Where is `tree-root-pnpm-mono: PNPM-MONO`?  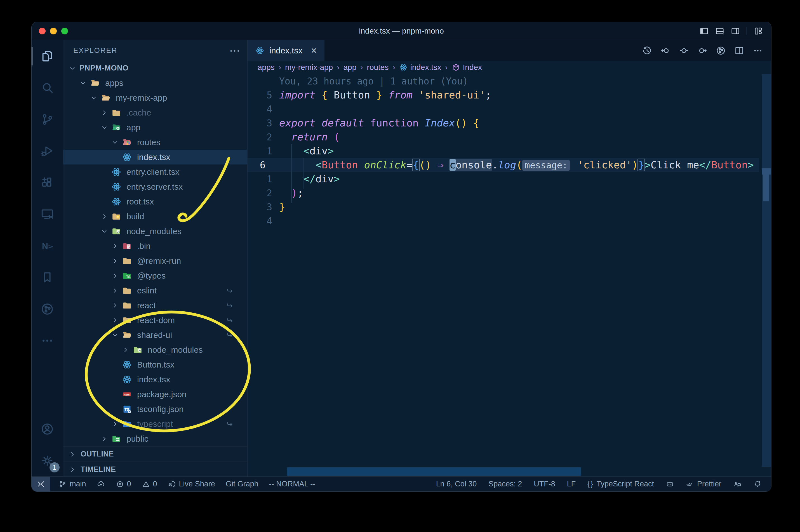
tree-root-pnpm-mono: PNPM-MONO is located at coordinates (155, 68).